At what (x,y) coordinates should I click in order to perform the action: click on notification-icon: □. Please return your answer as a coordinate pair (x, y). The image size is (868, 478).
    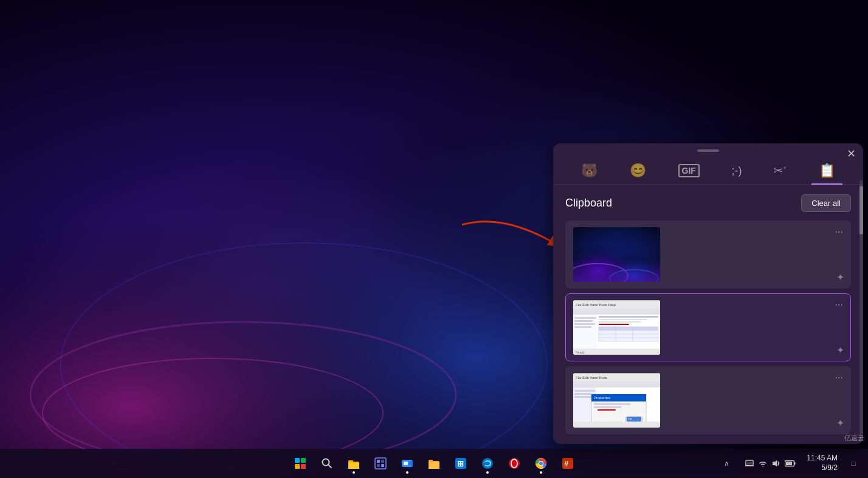
    Looking at the image, I should click on (853, 463).